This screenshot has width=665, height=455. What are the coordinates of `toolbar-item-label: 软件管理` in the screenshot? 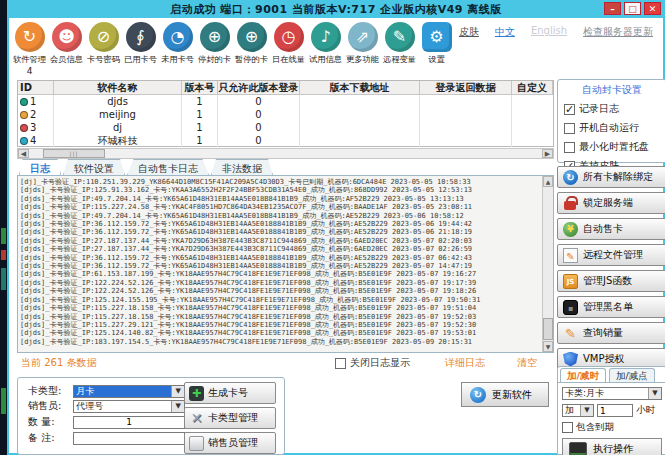 It's located at (29, 60).